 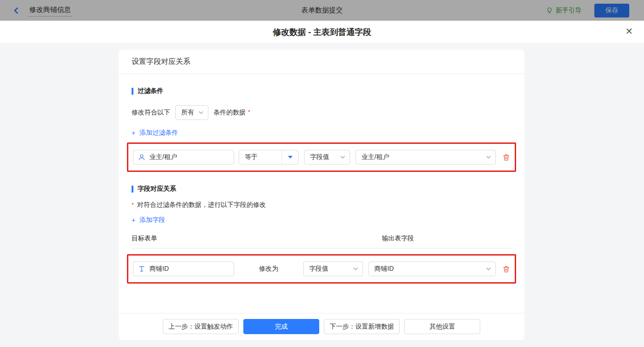 I want to click on modal-title: 修改数据 - 主表到普通字段, so click(x=322, y=32).